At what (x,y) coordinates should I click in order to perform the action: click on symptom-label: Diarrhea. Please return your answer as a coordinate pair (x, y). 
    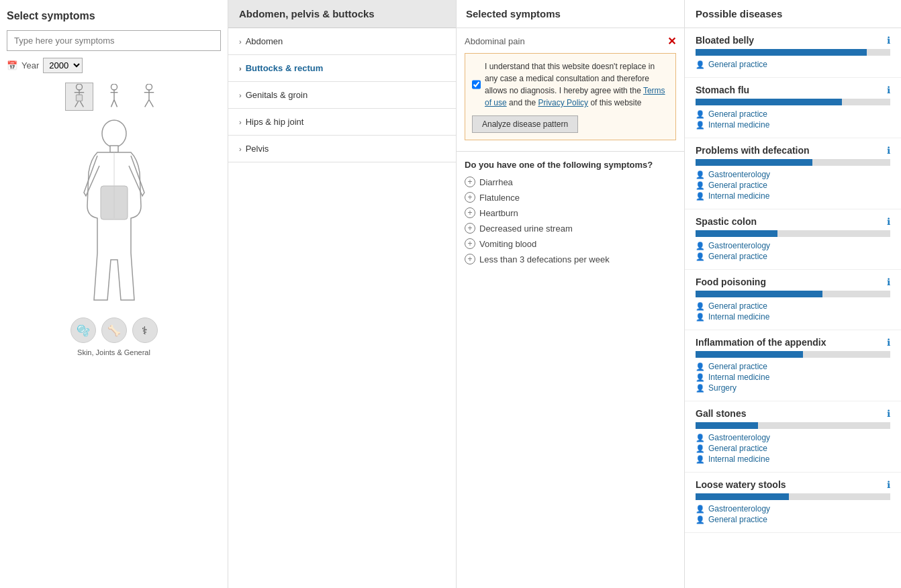
    Looking at the image, I should click on (496, 183).